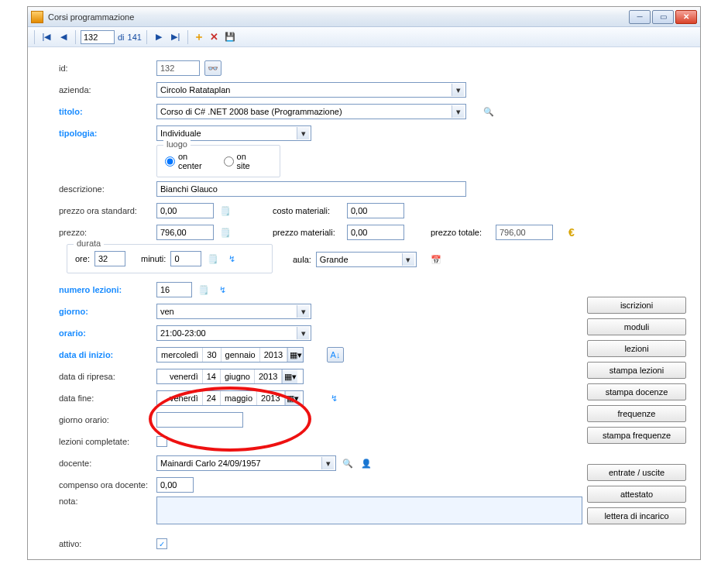 Image resolution: width=728 pixels, height=567 pixels. What do you see at coordinates (376, 232) in the screenshot?
I see `prezzo-materiali-field` at bounding box center [376, 232].